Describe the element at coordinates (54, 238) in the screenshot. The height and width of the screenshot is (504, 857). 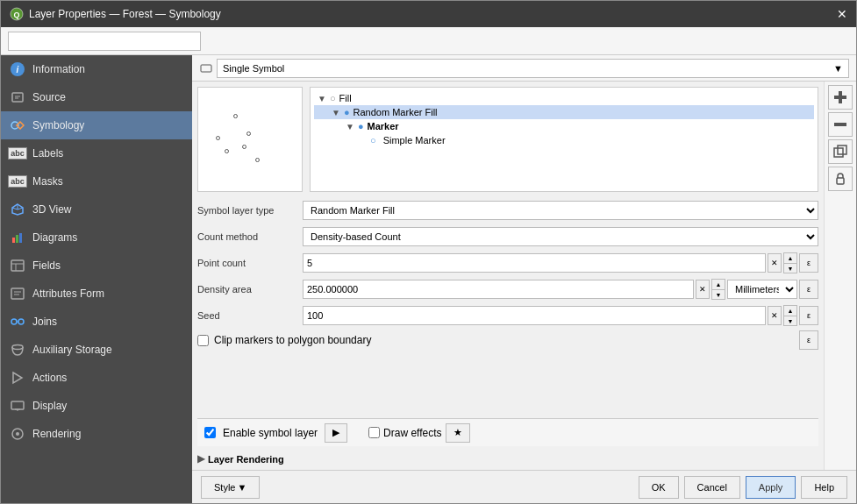
I see `sidebar-label-diagrams: Diagrams` at that location.